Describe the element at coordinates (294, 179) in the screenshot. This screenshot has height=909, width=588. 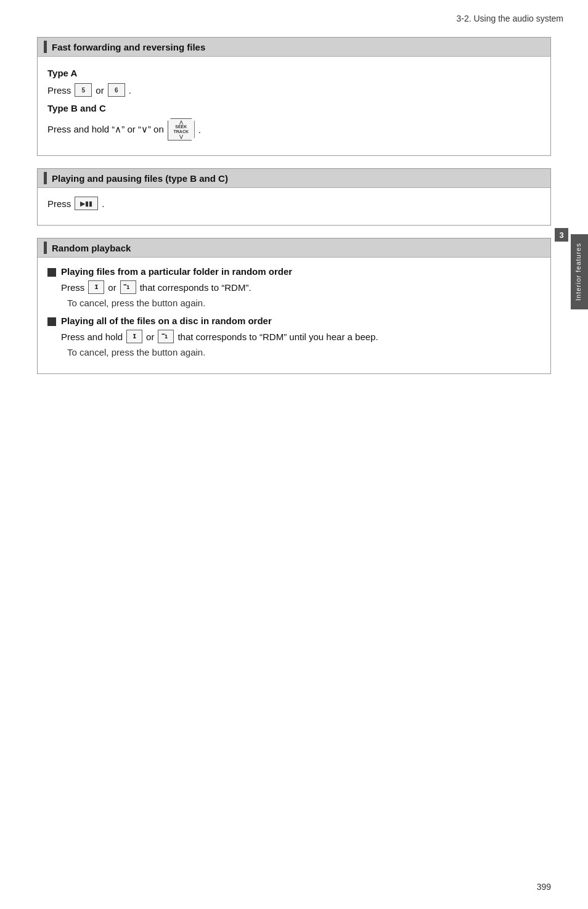
I see `playing-pausing-header: Playing and pausing files (type B and C)` at that location.